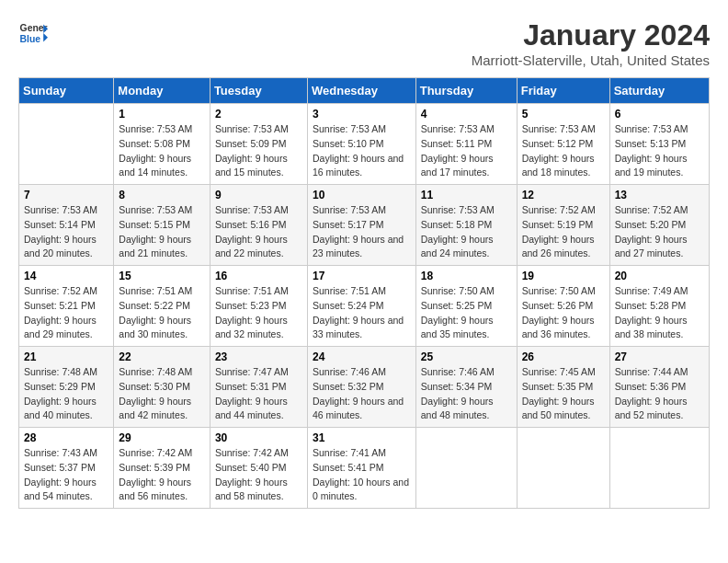 The image size is (728, 563). Describe the element at coordinates (66, 387) in the screenshot. I see `day-cell: 21Sunrise: 7:48 AMSunset: 5:29 PMDayligh…` at that location.